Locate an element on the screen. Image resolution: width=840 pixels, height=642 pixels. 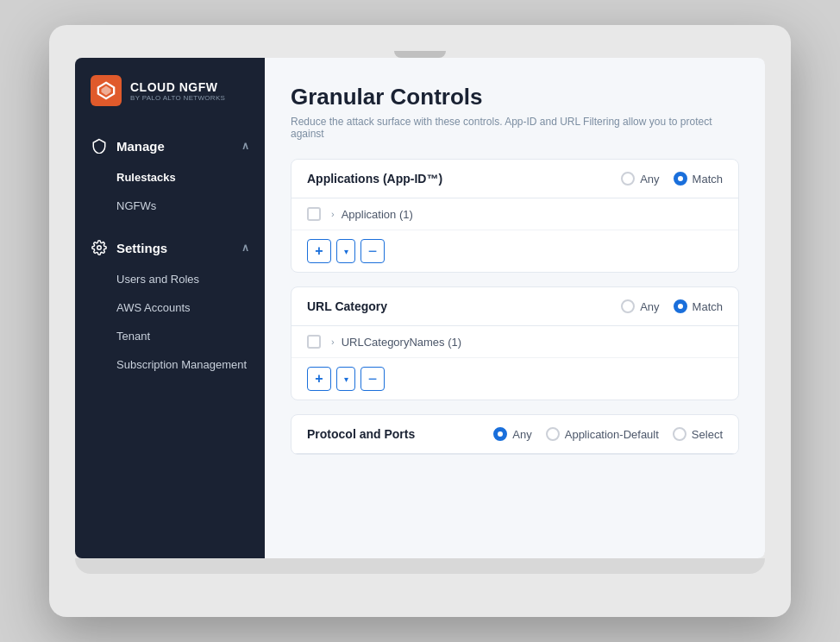
protocol-ports-radio-group: Any Application-Default Select is located at coordinates (608, 434).